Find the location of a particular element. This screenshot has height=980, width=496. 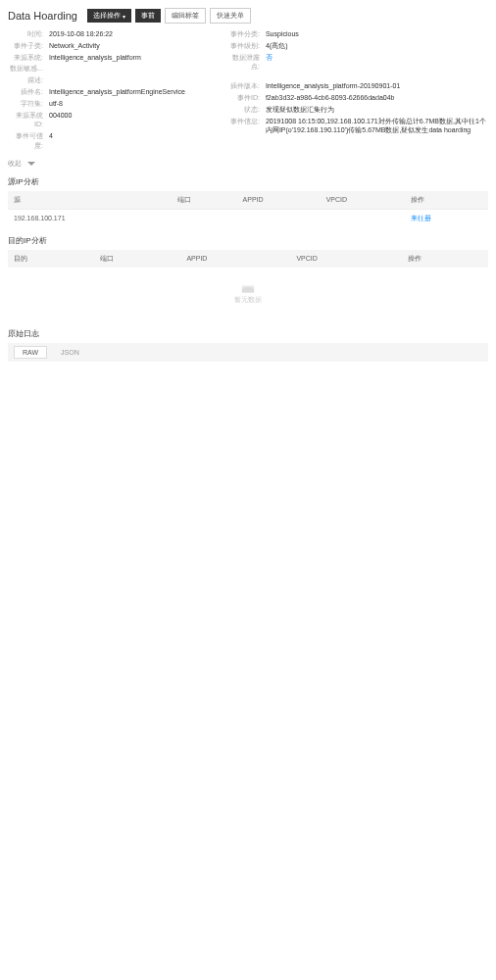

raw-log-tabs: RAW JSON is located at coordinates (248, 353).